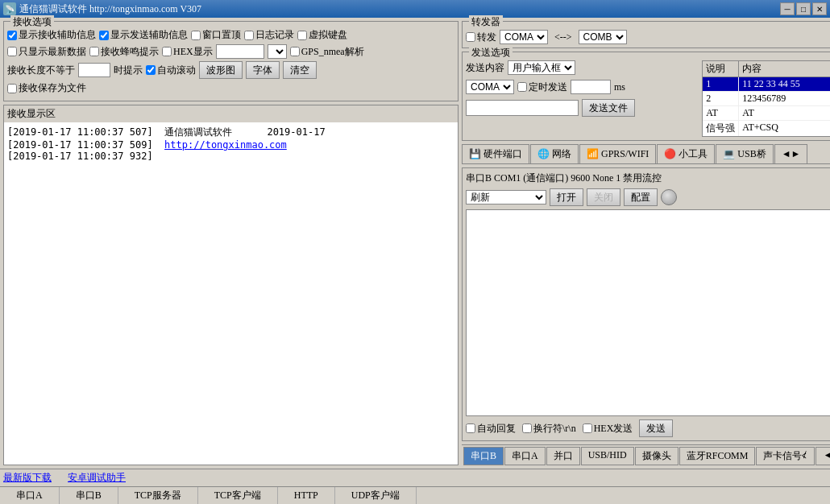 This screenshot has height=504, width=830. I want to click on receive-line-2: [2019-01-17 11:00:37 509] http://tongxin…, so click(230, 145).